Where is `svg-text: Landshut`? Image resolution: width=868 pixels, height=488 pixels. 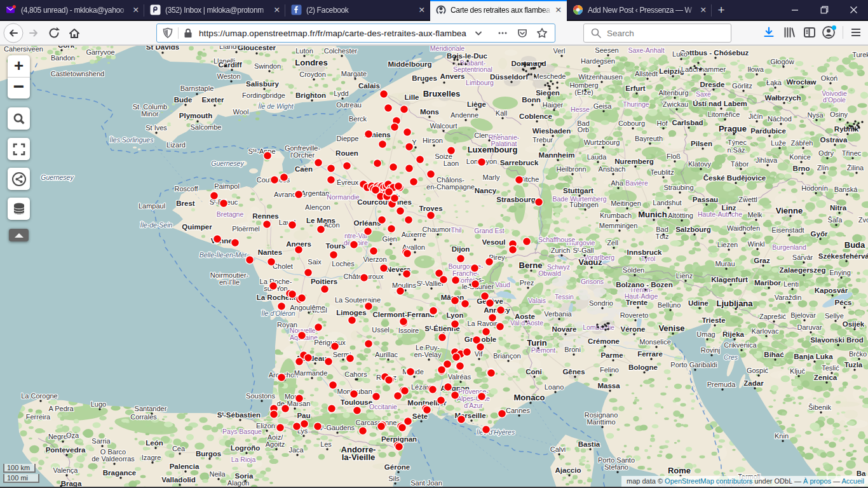
svg-text: Landshut is located at coordinates (667, 203).